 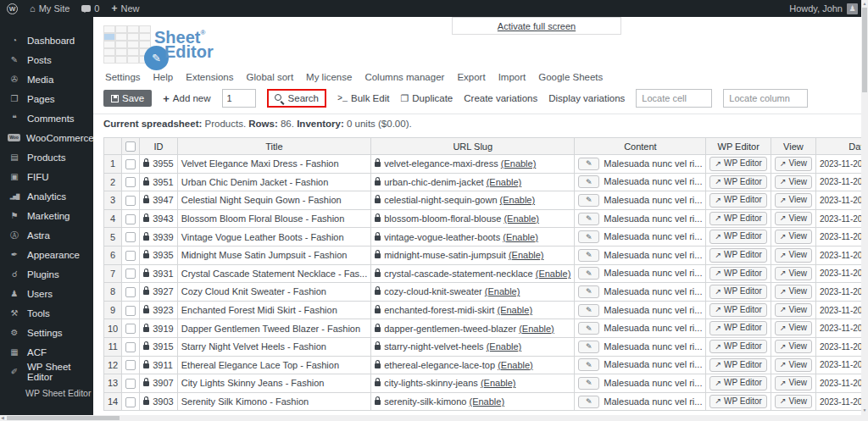 I want to click on date-cell: 2023-11-20 14:04:08, so click(x=842, y=329).